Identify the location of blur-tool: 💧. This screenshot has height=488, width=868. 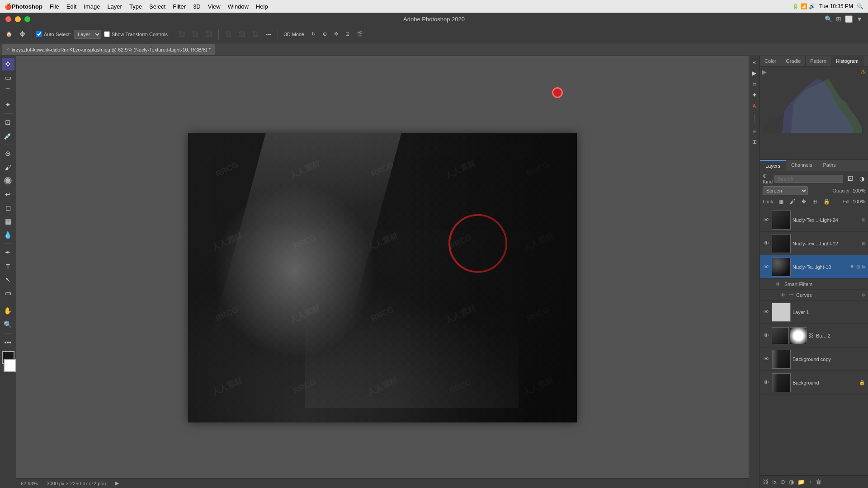
(8, 235).